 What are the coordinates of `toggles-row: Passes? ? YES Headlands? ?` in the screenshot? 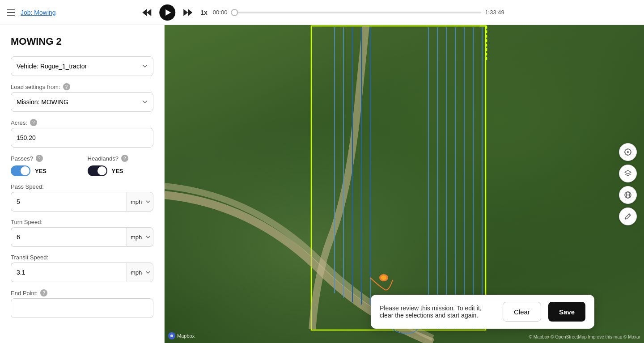 It's located at (82, 165).